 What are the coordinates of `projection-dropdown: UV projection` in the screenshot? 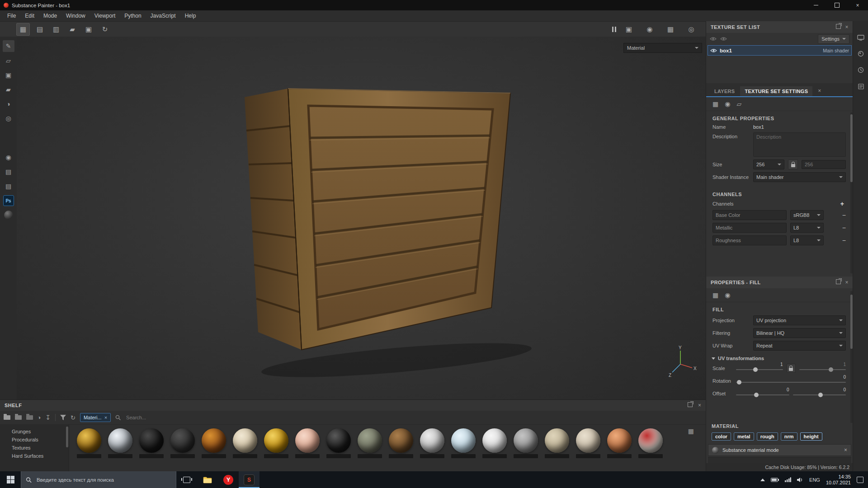 It's located at (799, 320).